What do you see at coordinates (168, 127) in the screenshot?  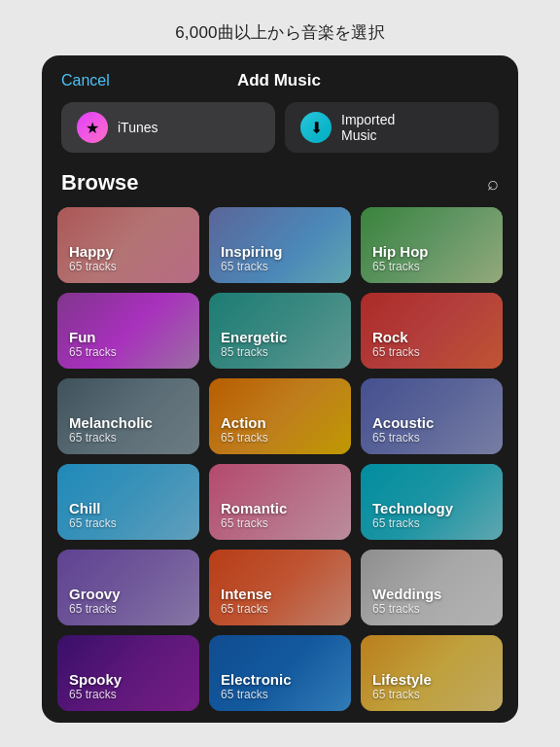 I see `itunes-tab: ★ iTunes` at bounding box center [168, 127].